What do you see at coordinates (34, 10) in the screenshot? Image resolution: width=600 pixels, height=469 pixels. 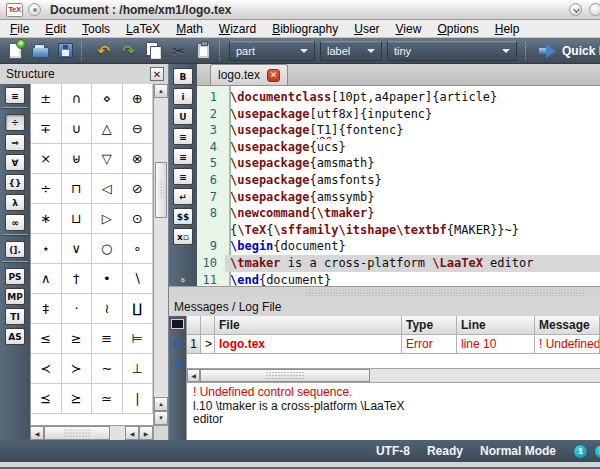 I see `window-menu-button` at bounding box center [34, 10].